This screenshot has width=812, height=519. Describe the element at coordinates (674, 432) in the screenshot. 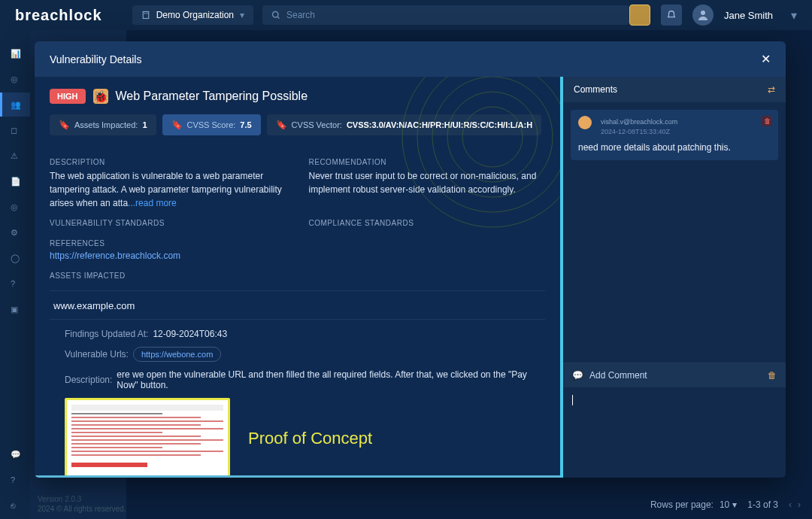

I see `comment-input` at that location.